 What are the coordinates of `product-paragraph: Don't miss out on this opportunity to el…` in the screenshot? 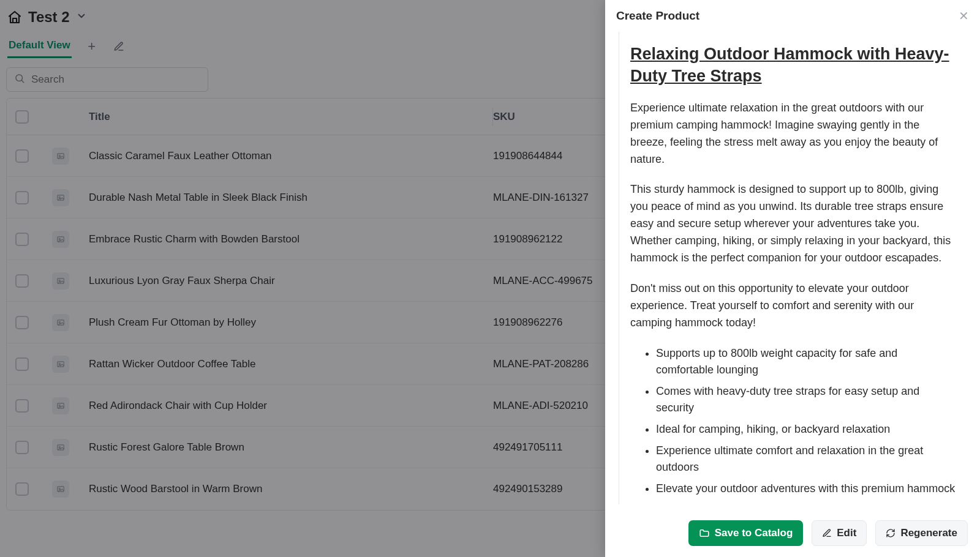 It's located at (794, 306).